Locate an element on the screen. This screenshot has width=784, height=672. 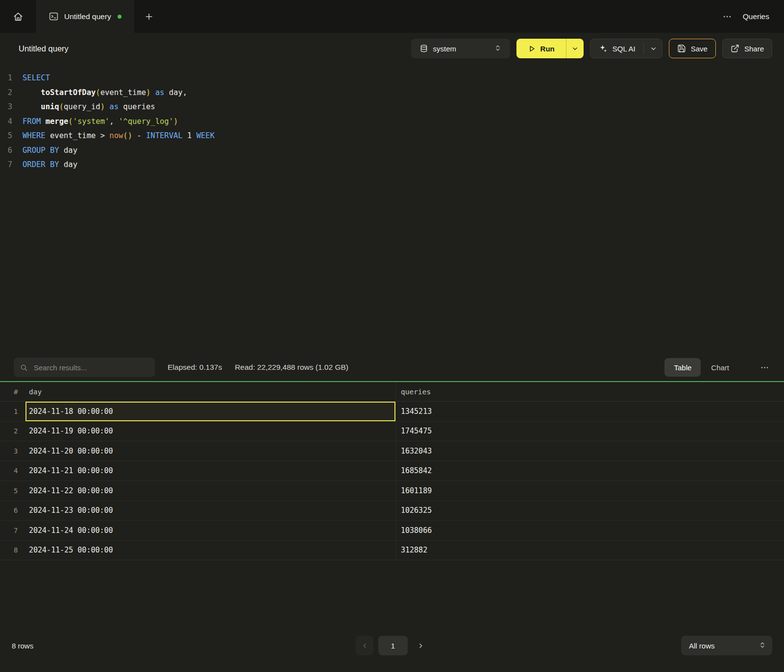
query-header: Untitled query system Run S is located at coordinates (392, 48).